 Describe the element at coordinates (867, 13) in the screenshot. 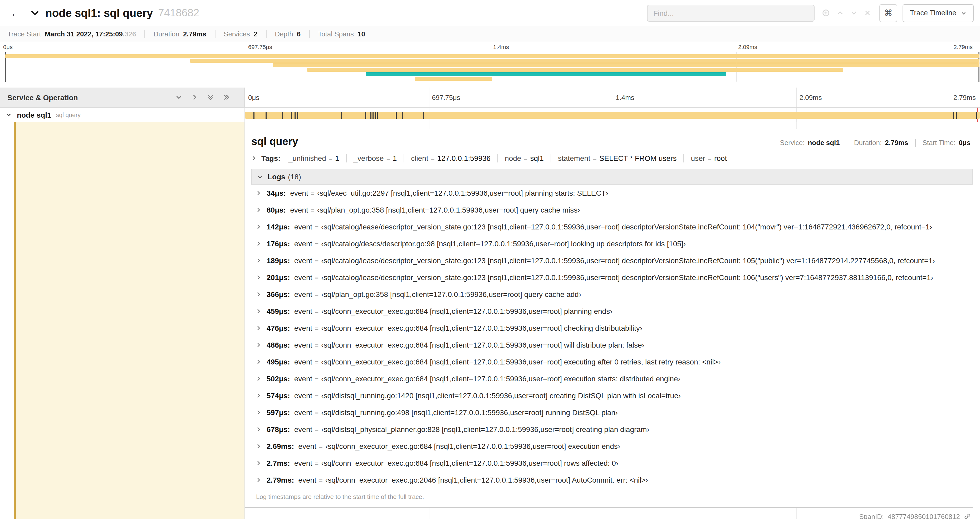

I see `clear-search-icon` at that location.